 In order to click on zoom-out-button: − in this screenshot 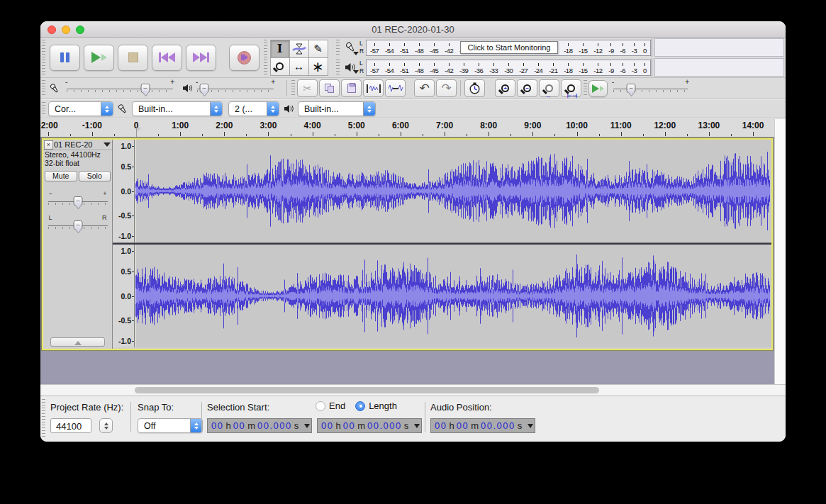, I will do `click(528, 88)`.